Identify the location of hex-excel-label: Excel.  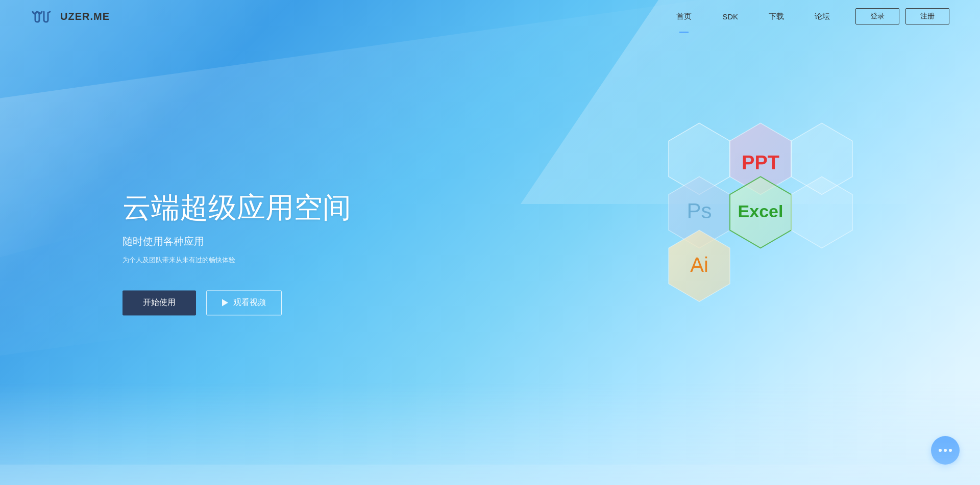
(761, 211).